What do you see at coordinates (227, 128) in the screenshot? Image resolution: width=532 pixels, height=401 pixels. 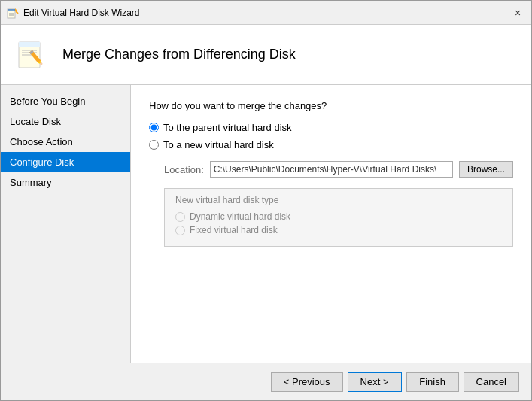 I see `radio-parent-label: To the parent virtual hard disk` at bounding box center [227, 128].